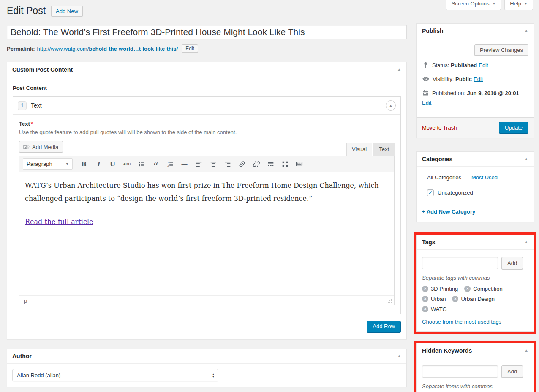 The height and width of the screenshot is (392, 539). Describe the element at coordinates (475, 160) in the screenshot. I see `categories-box-header: Categories ▲` at that location.